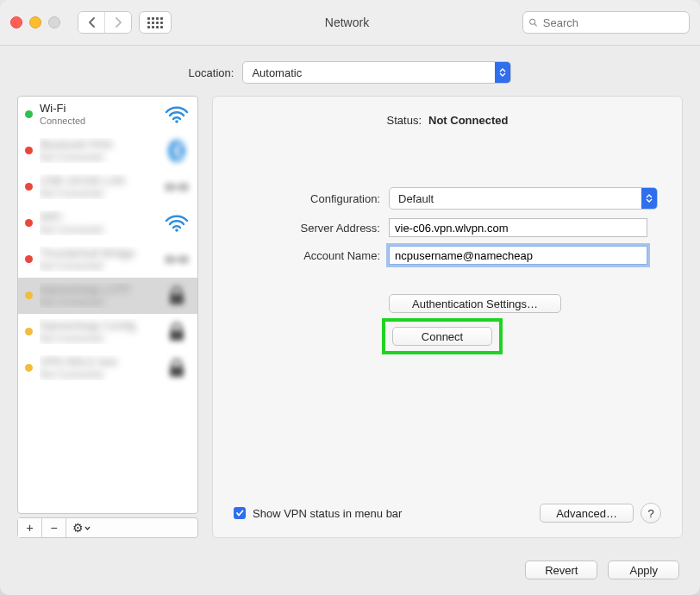  Describe the element at coordinates (98, 109) in the screenshot. I see `service-name: Wi-Fi` at that location.